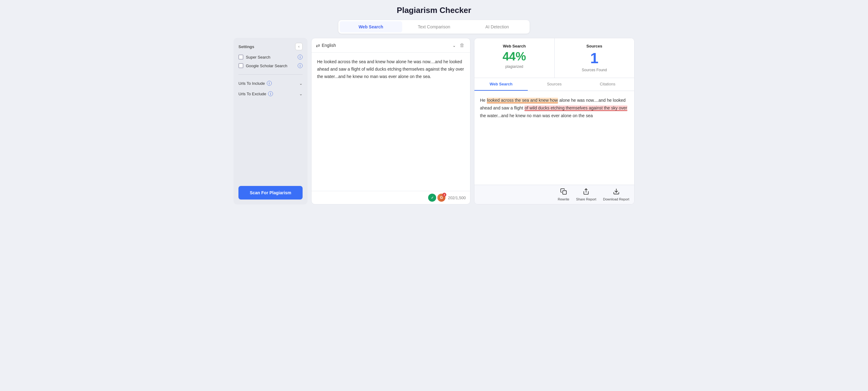 This screenshot has width=868, height=391. Describe the element at coordinates (462, 45) in the screenshot. I see `trash-icon: 🗑` at that location.